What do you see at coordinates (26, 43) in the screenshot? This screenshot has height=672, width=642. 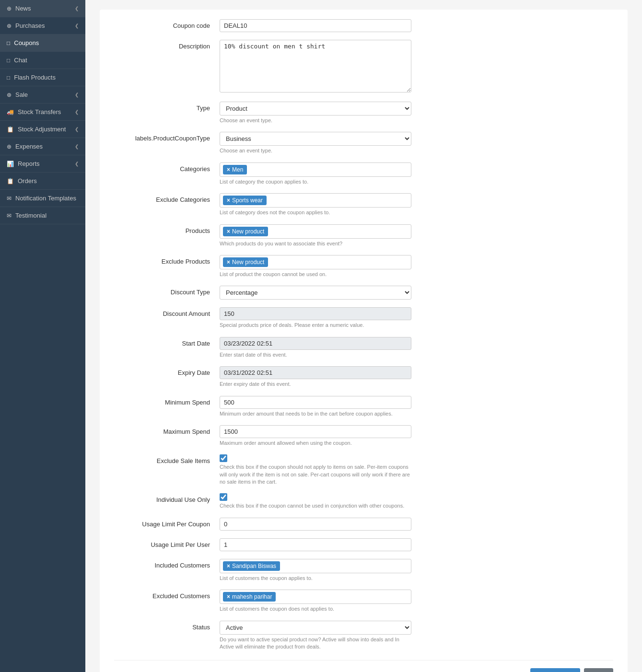 I see `sidebar-item-label: Coupons` at bounding box center [26, 43].